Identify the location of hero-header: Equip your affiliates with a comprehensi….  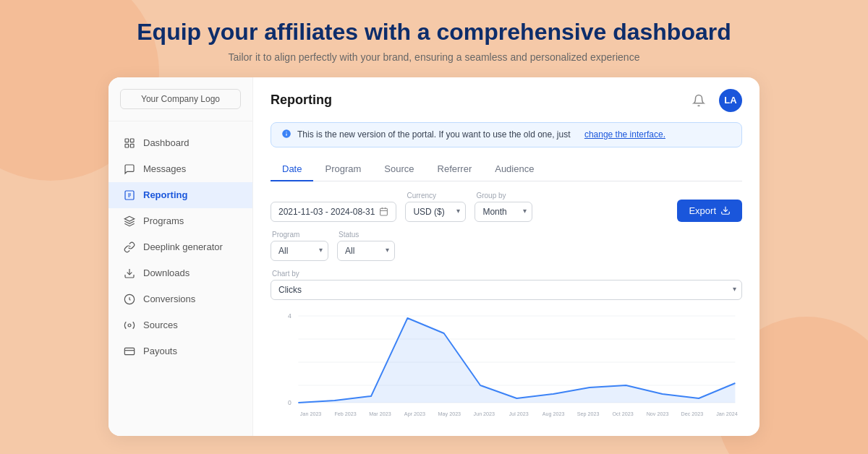
(434, 40).